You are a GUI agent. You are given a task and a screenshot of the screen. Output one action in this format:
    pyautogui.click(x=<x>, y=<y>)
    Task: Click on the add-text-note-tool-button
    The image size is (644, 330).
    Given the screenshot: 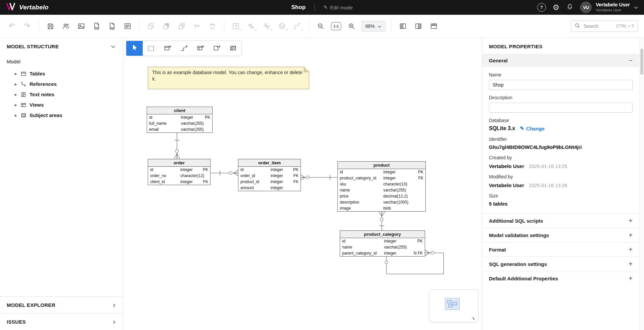 What is the action you would take?
    pyautogui.click(x=217, y=48)
    